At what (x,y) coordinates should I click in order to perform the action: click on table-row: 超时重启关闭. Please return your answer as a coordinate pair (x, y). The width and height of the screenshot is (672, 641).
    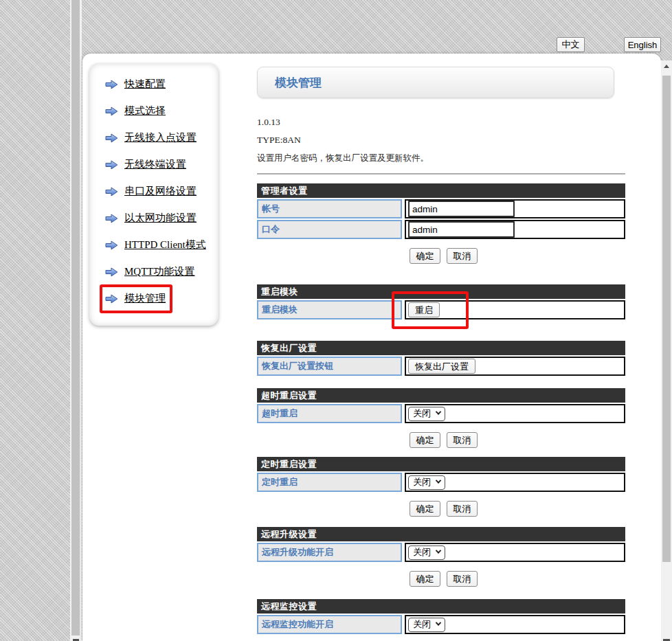
    Looking at the image, I should click on (441, 414).